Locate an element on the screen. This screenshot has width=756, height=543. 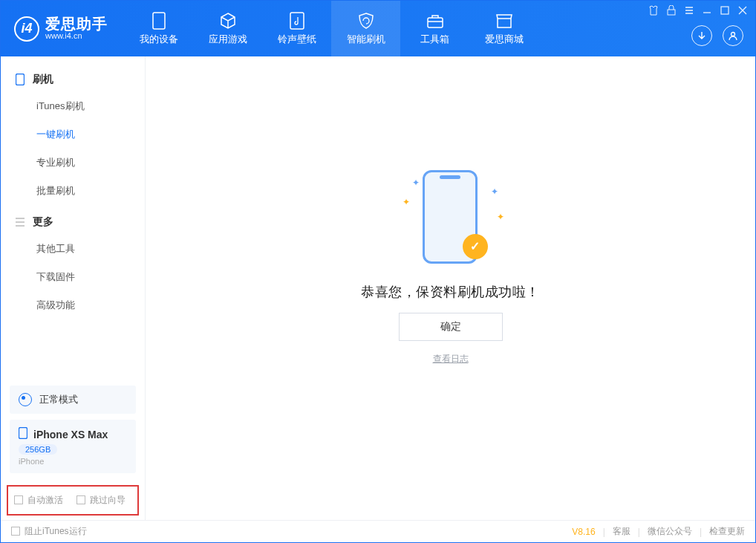
sidebar-group-title: 更多 is located at coordinates (43, 222).